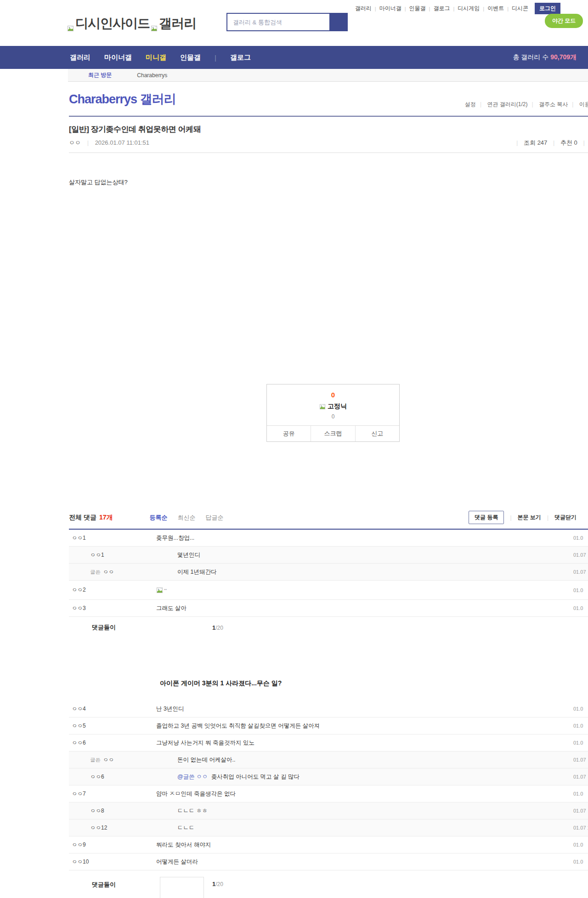 This screenshot has width=588, height=898. Describe the element at coordinates (530, 142) in the screenshot. I see `views-label: 조회` at that location.